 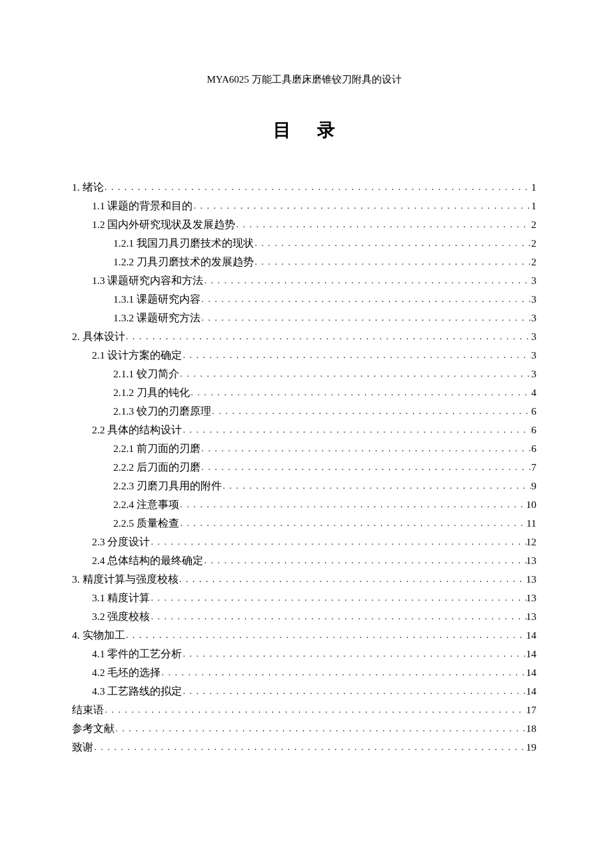 What do you see at coordinates (121, 617) in the screenshot?
I see `toc-entry-label: 3.2 强度校核` at bounding box center [121, 617].